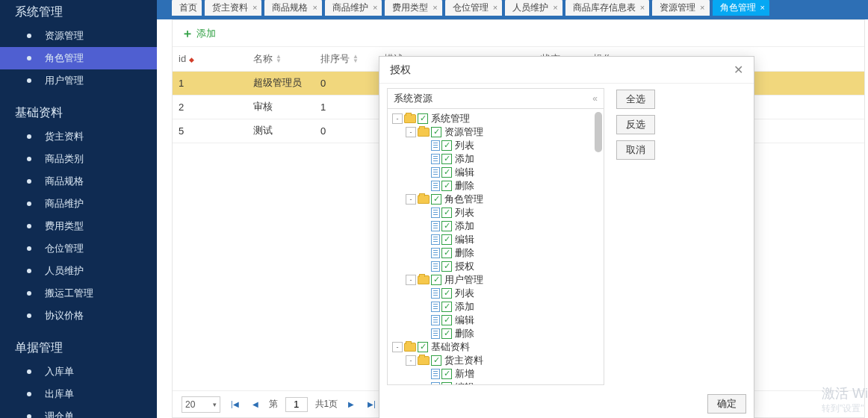  Describe the element at coordinates (293, 7) in the screenshot. I see `tab-goods-spec: 商品规格×` at that location.